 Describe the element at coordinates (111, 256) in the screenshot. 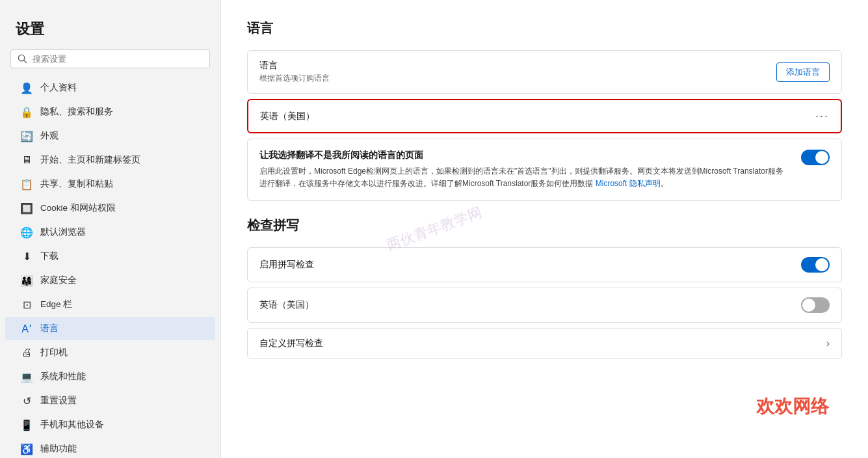

I see `sidebar-item-downloads: ⬇下载` at that location.